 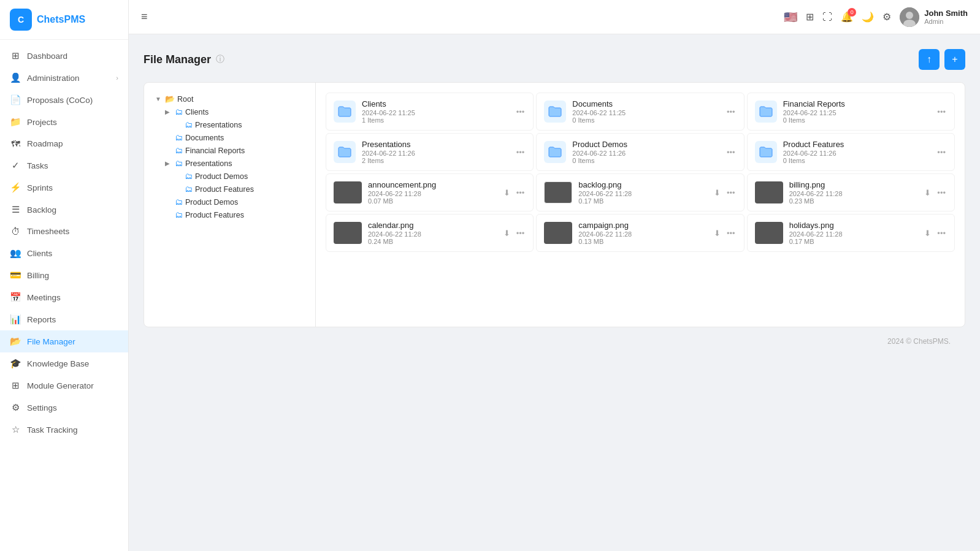 What do you see at coordinates (429, 233) in the screenshot?
I see `file-card: calendar.png 2024-06-22 11:280.24 MB ⬇••…` at bounding box center [429, 233].